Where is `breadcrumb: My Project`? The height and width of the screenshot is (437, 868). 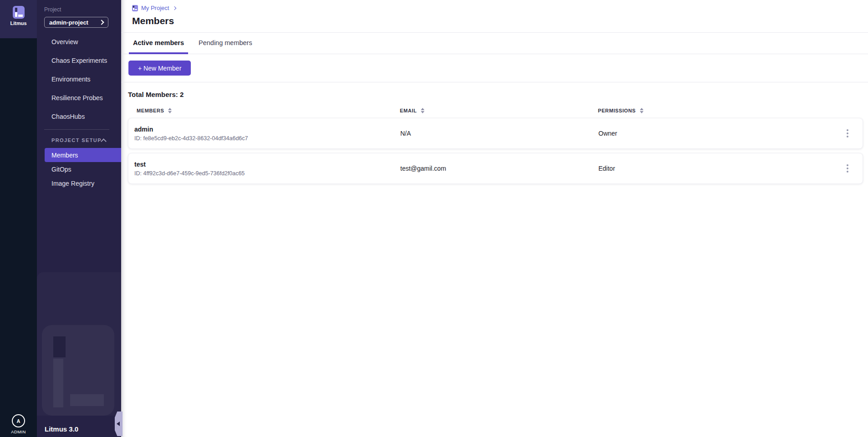 breadcrumb: My Project is located at coordinates (495, 8).